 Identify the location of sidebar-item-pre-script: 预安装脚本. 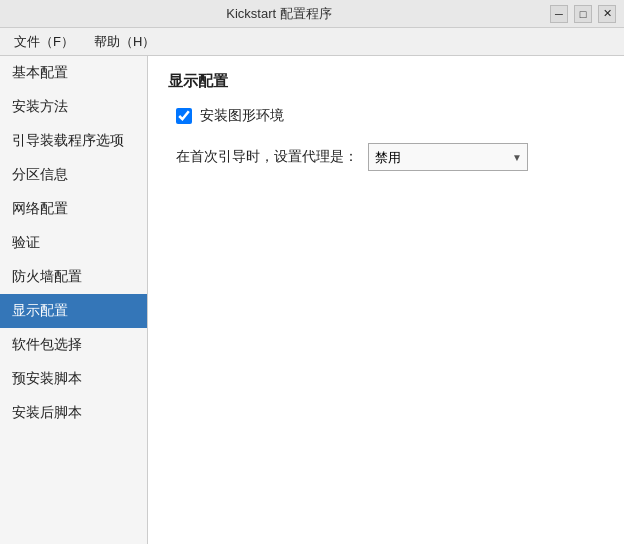
(74, 379).